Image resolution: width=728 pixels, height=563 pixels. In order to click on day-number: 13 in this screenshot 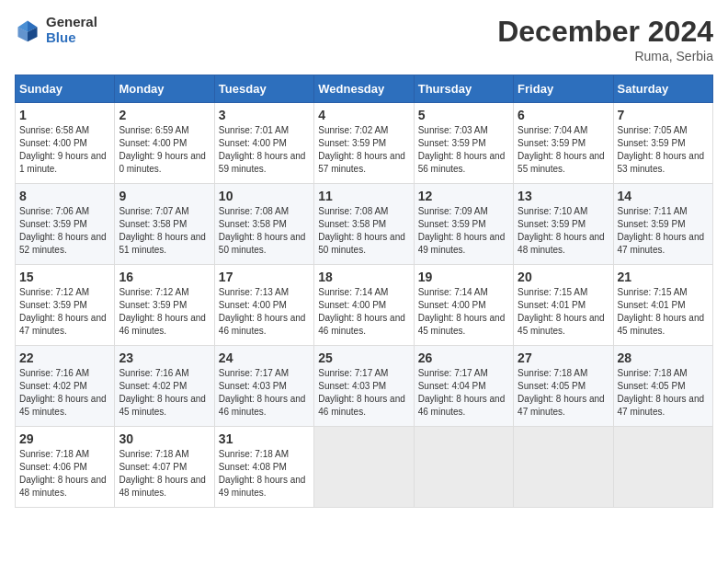, I will do `click(563, 196)`.